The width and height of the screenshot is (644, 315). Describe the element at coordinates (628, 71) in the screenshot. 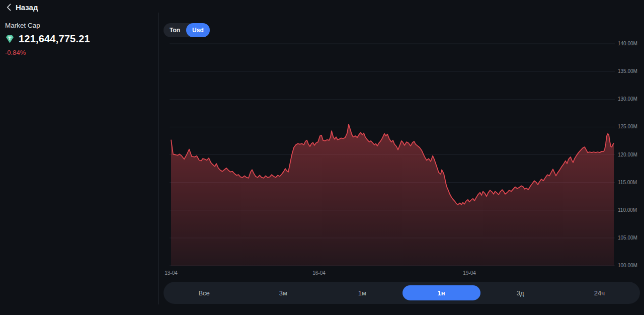

I see `y-axis-tick-label: 135.00M` at that location.